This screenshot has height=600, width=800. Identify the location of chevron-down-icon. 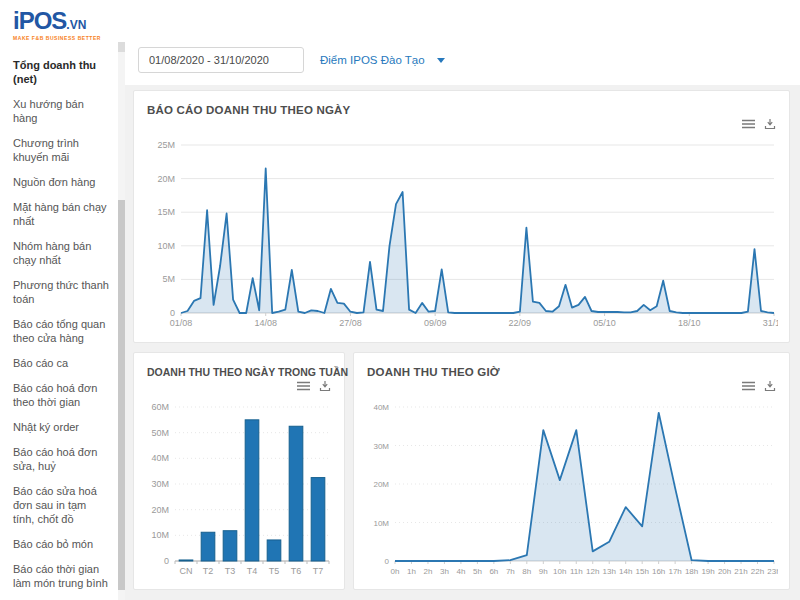
(441, 60).